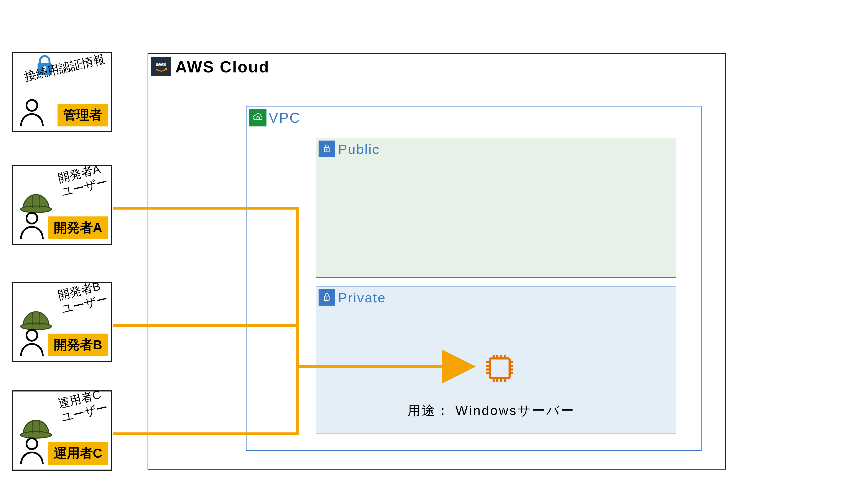 This screenshot has height=488, width=868. What do you see at coordinates (491, 411) in the screenshot?
I see `server-caption: 用途： Windowsサーバー` at bounding box center [491, 411].